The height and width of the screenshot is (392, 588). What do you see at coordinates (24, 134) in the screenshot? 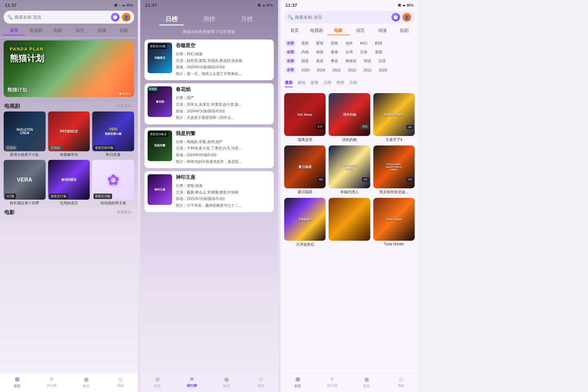
I see `show-card-skeleton-crew: SKELETONCREW 已完结 星球大战骨干小队` at bounding box center [24, 134].